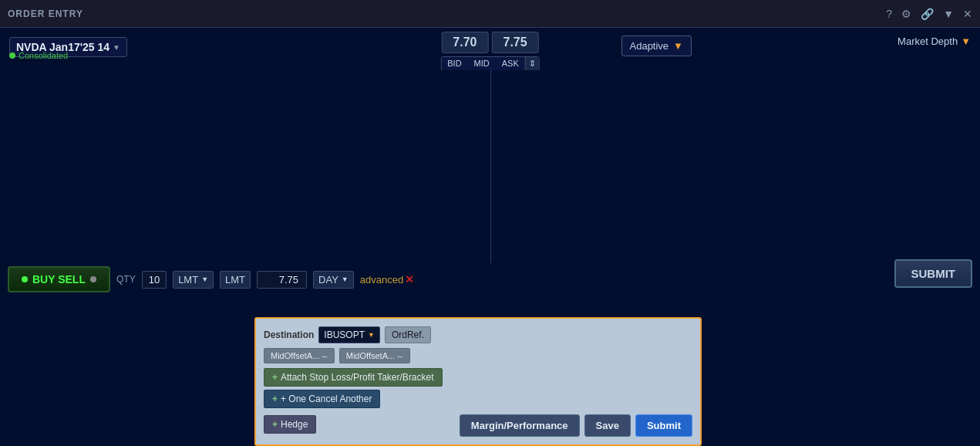  I want to click on destination-value: IBUSOPT, so click(344, 335).